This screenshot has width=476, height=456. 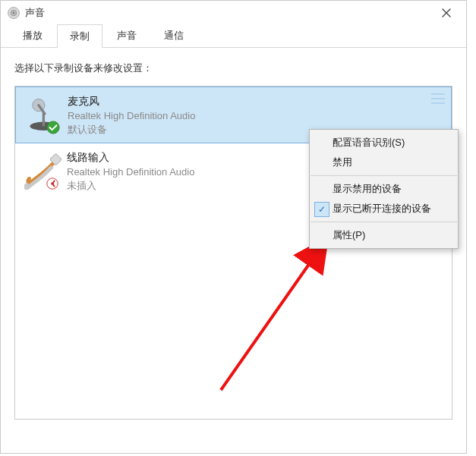 I want to click on menu-show-disconnected-label: 显示已断开连接的设备, so click(x=382, y=209).